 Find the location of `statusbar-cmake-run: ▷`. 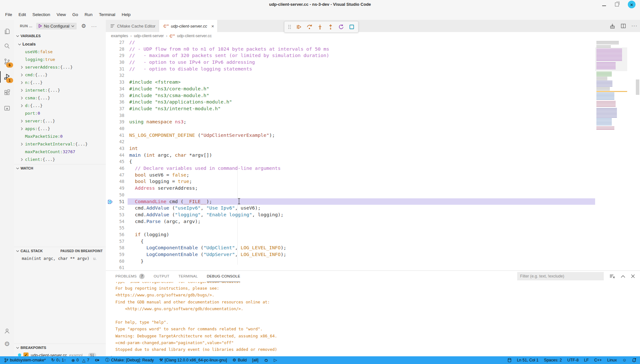

statusbar-cmake-run: ▷ is located at coordinates (275, 360).